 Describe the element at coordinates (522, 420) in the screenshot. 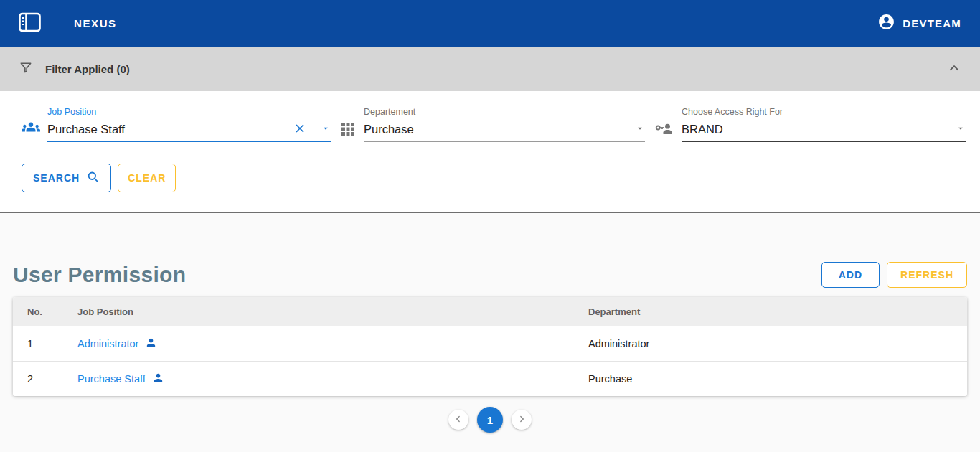

I see `chevron-right-icon` at that location.